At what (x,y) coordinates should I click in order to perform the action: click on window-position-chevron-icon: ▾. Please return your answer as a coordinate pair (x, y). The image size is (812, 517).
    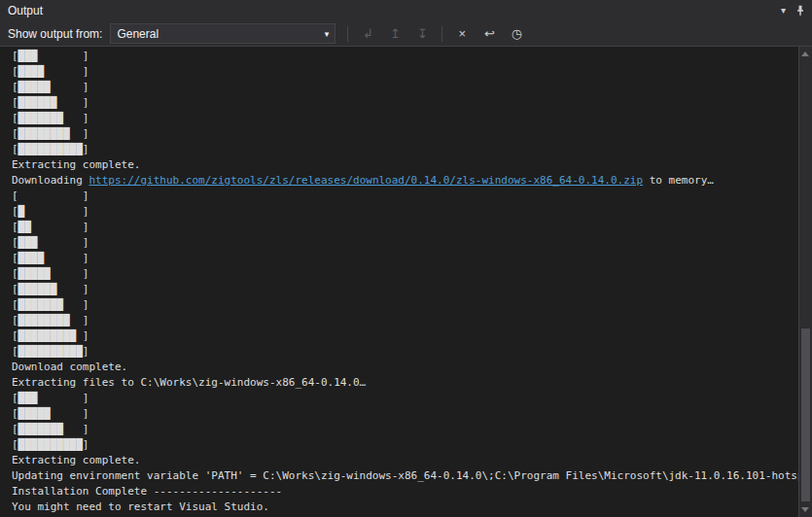
    Looking at the image, I should click on (784, 11).